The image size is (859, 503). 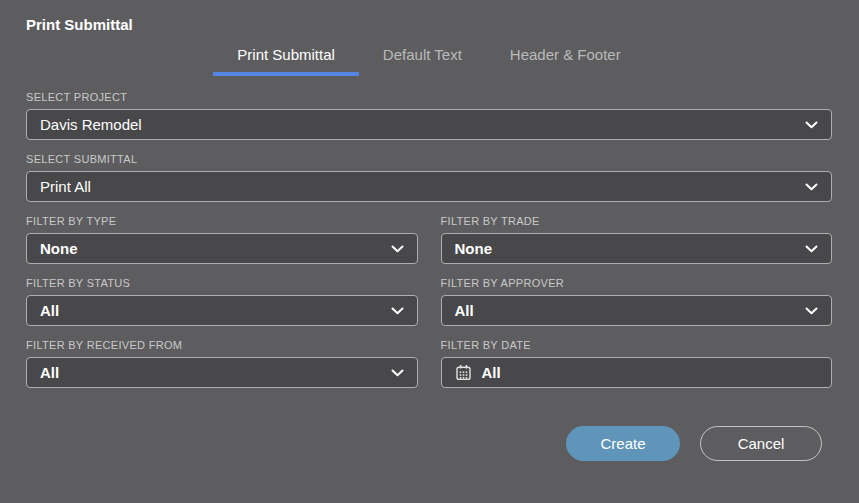 I want to click on filter-received-from-label: FILTER BY RECEIVED FROM, so click(x=222, y=346).